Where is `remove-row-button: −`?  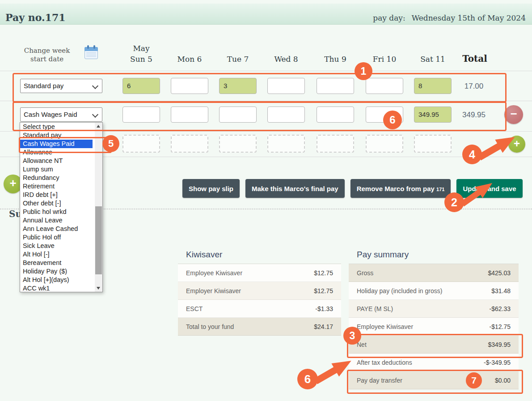
remove-row-button: − is located at coordinates (514, 115).